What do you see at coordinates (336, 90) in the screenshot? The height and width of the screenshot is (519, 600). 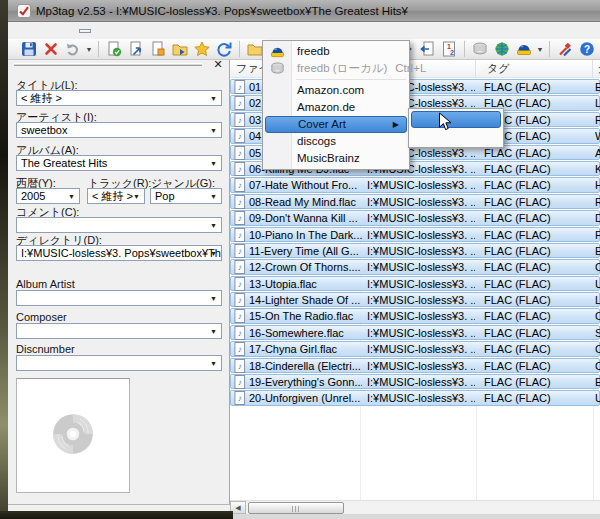 I see `menu-item: Amazon.com` at bounding box center [336, 90].